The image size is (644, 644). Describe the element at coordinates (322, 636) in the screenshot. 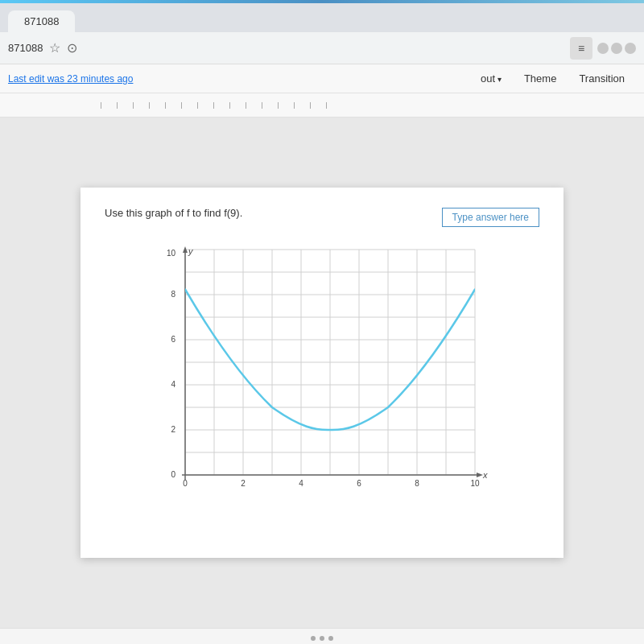

I see `bottom-dots` at that location.